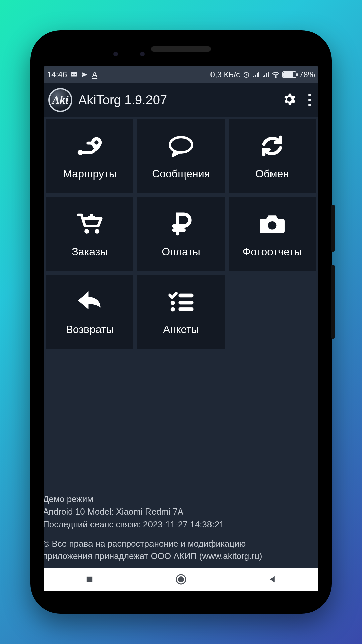  Describe the element at coordinates (181, 224) in the screenshot. I see `ruble-icon` at that location.